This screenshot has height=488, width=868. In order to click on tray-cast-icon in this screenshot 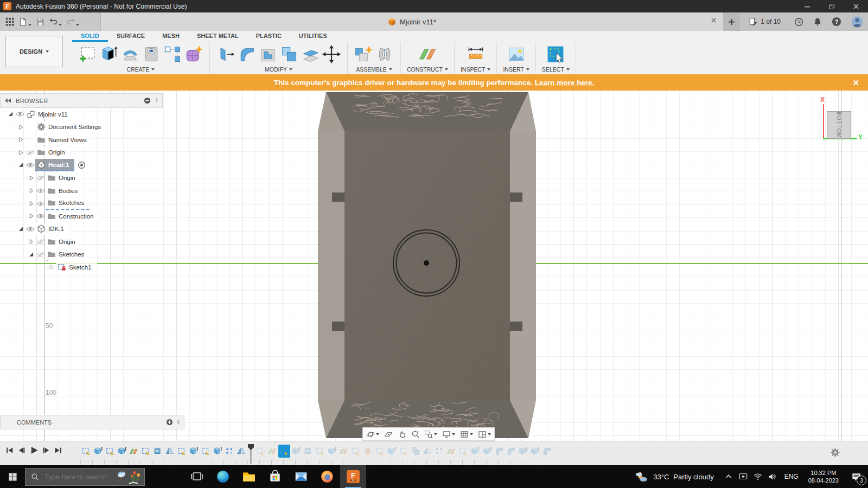, I will do `click(743, 477)`.